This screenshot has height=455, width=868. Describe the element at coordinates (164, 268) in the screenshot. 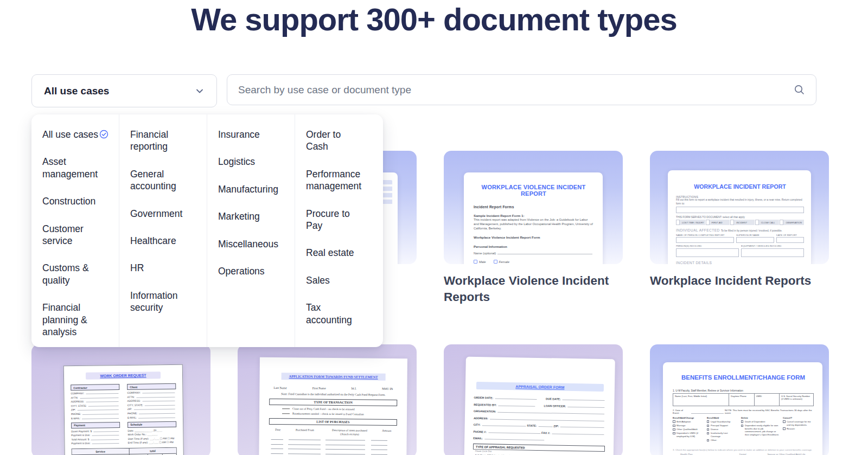

I see `menu-item: HR` at that location.